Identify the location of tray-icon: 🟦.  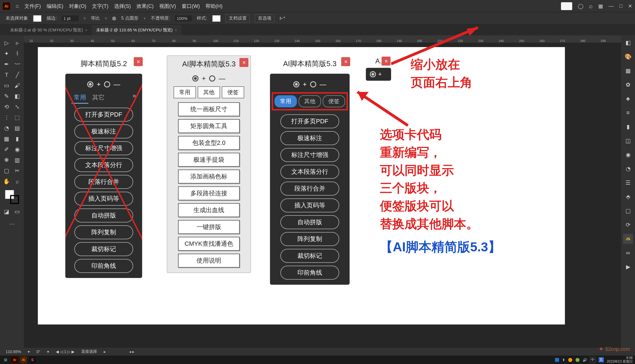
(557, 360).